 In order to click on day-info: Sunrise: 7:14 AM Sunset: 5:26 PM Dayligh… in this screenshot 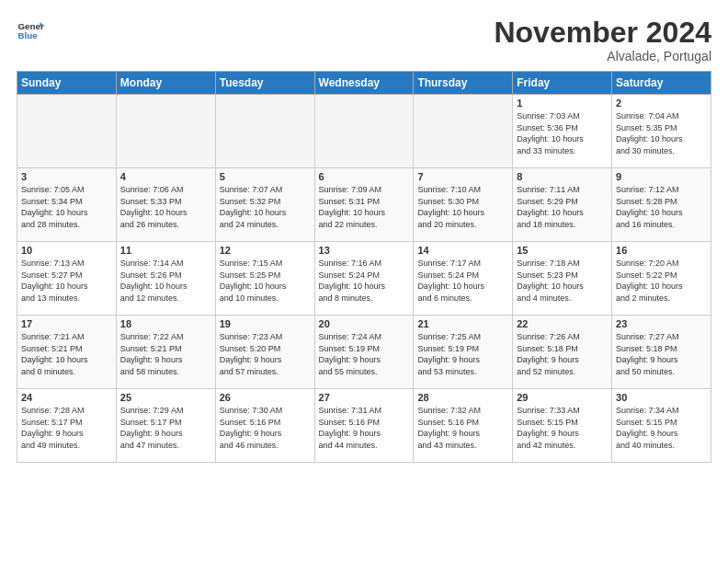, I will do `click(165, 281)`.